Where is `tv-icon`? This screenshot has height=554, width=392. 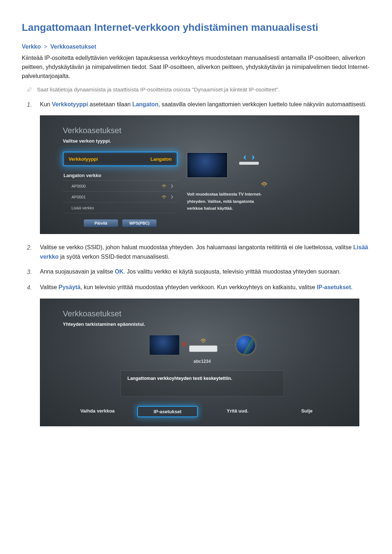
tv-icon is located at coordinates (164, 345).